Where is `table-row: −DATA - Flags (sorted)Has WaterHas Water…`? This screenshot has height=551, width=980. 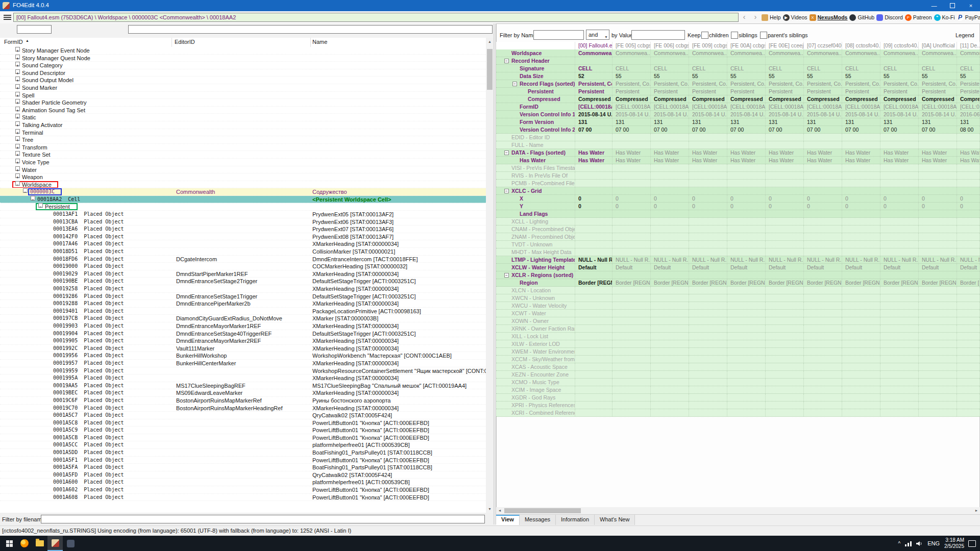
table-row: −DATA - Flags (sorted)Has WaterHas Water… is located at coordinates (738, 153).